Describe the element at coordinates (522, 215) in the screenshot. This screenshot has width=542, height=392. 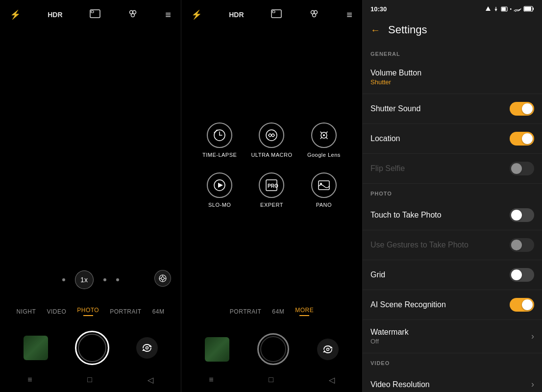
I see `touch-to-take-toggle` at that location.